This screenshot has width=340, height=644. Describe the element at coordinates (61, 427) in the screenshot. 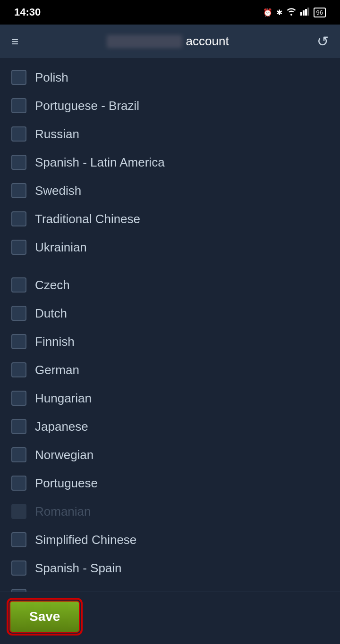

I see `language-label-japanese: Japanese` at that location.